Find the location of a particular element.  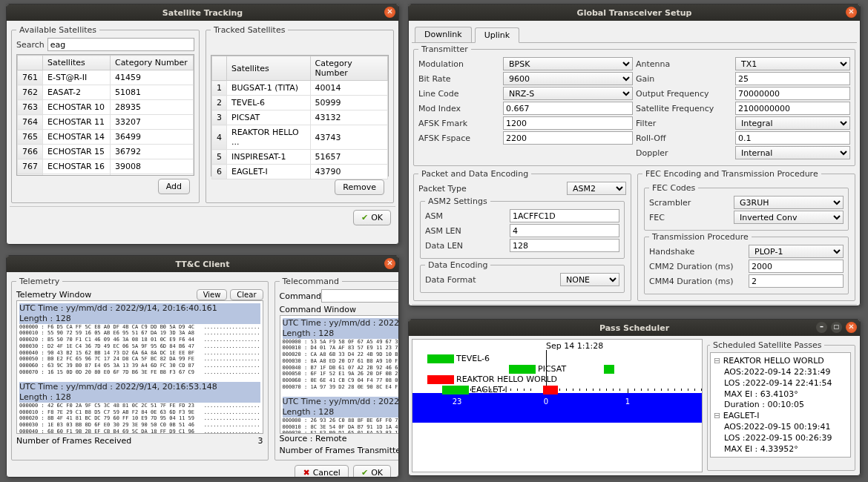

packettype-select: ASM2 is located at coordinates (596, 188).